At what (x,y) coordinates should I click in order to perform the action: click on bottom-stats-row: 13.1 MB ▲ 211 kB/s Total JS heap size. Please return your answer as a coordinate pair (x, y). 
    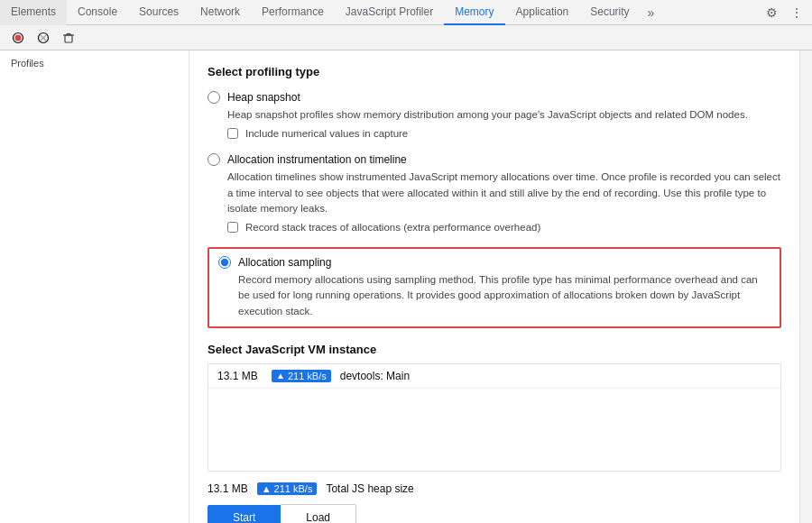
    Looking at the image, I should click on (494, 489).